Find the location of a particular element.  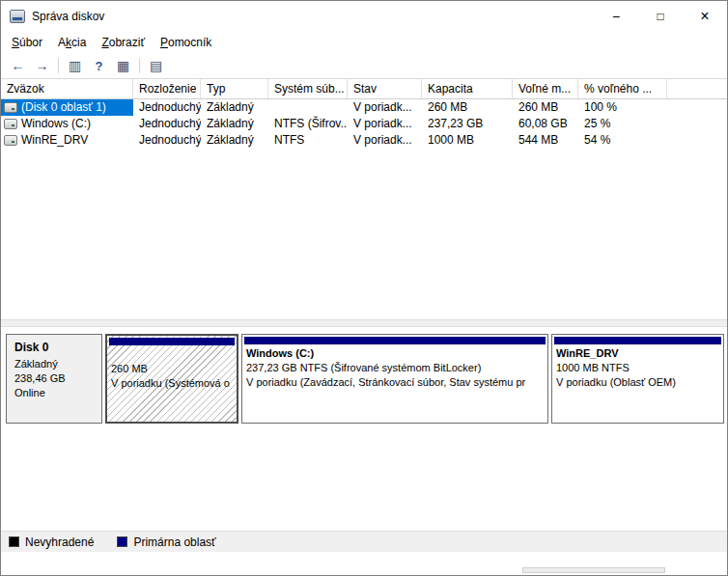

cell-free: 260 MB is located at coordinates (546, 108).